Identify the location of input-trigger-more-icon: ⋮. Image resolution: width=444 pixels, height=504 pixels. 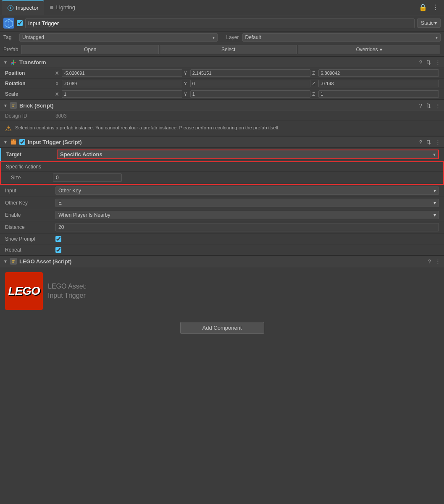
(438, 142).